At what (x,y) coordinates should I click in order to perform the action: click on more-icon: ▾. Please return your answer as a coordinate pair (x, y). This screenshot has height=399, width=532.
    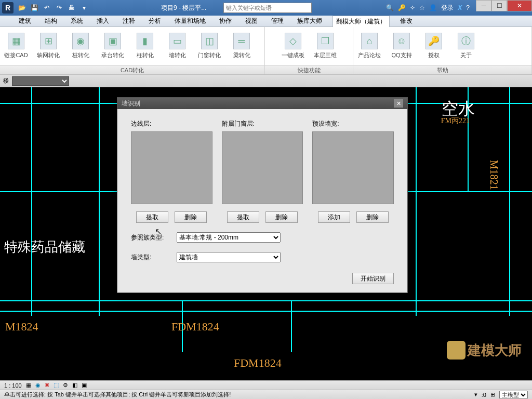
    Looking at the image, I should click on (84, 8).